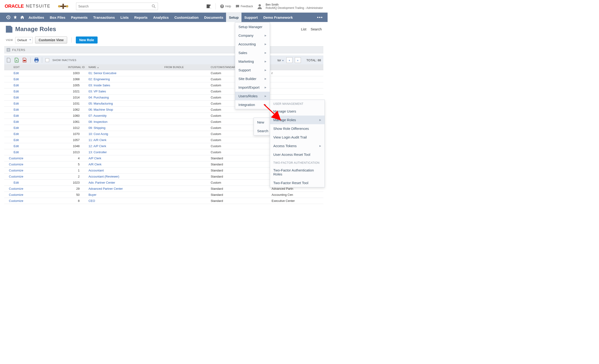 This screenshot has height=364, width=599. Describe the element at coordinates (51, 40) in the screenshot. I see `customize-view-button: Customize View` at that location.